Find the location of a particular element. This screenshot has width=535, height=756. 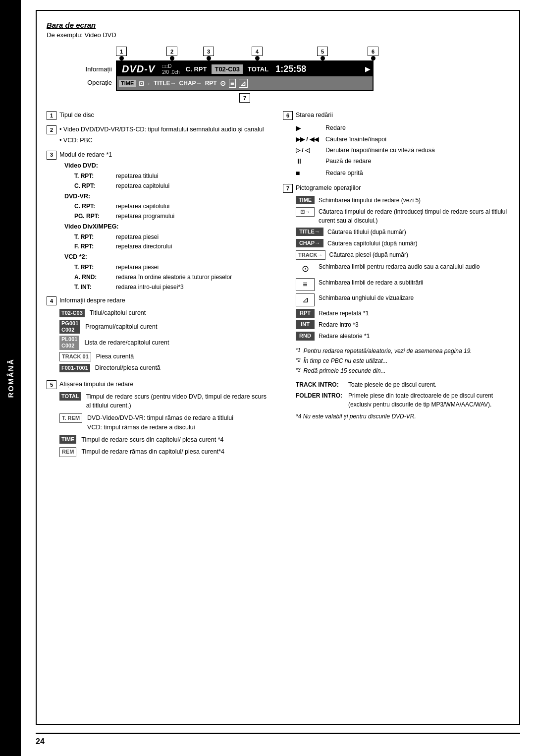

badge-chap-arrow: CHAP→ is located at coordinates (310, 243).